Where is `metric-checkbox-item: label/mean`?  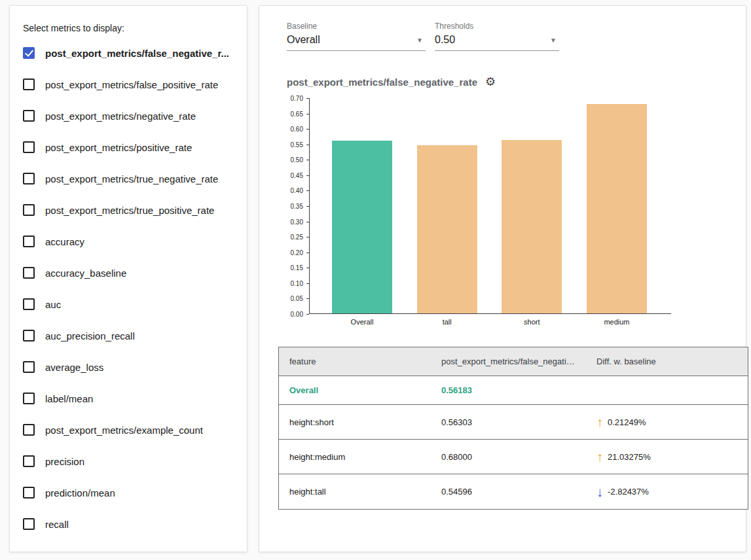 metric-checkbox-item: label/mean is located at coordinates (128, 398).